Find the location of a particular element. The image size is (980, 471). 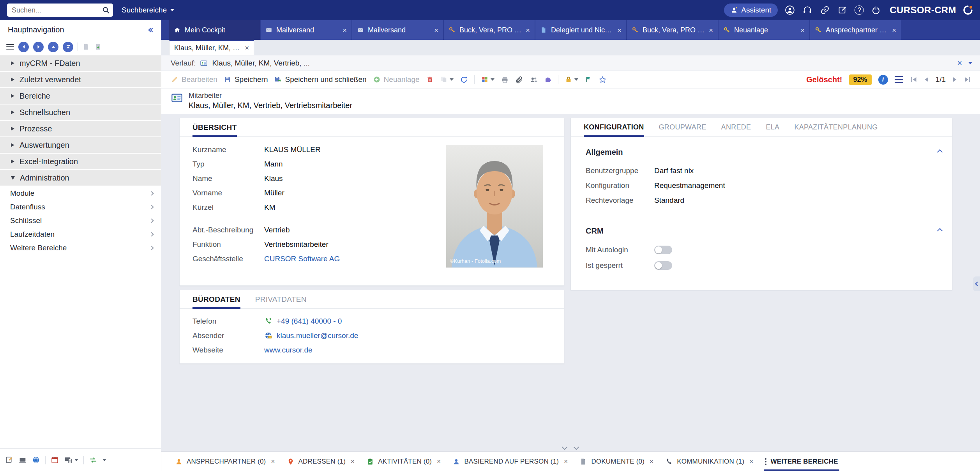

sidebar-item-excel-integration: Excel-Integration is located at coordinates (80, 161).